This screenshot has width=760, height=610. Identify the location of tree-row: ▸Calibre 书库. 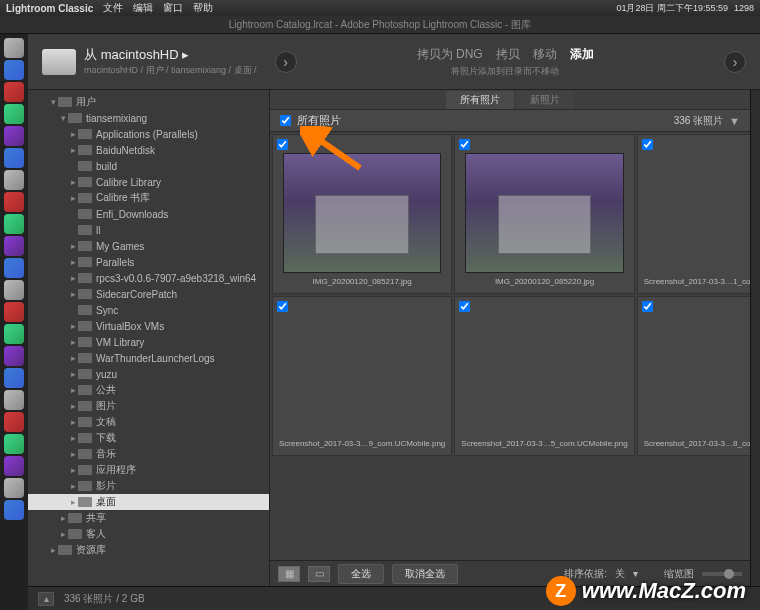
(148, 198).